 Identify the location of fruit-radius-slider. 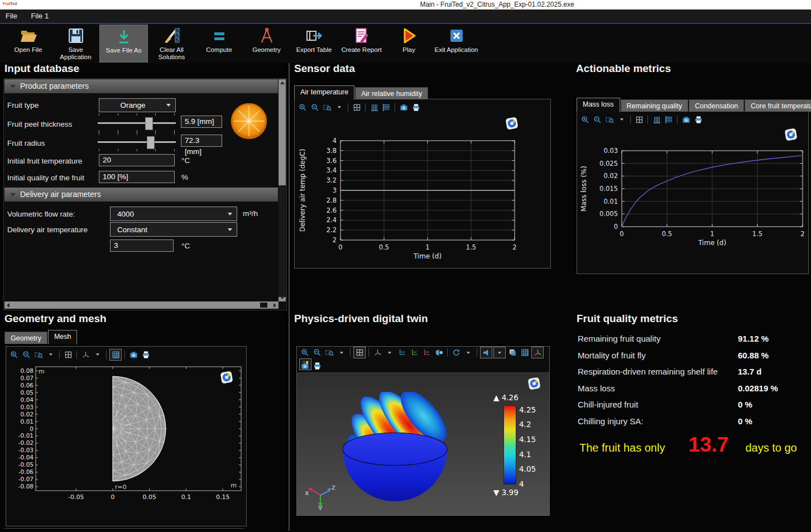
(137, 142).